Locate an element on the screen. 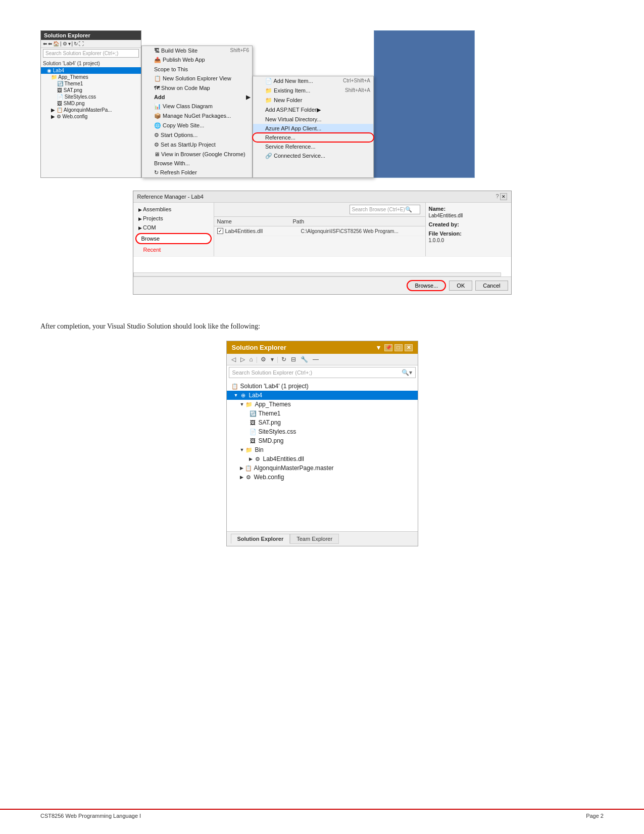  ref-column-headers: Name Path is located at coordinates (320, 221).